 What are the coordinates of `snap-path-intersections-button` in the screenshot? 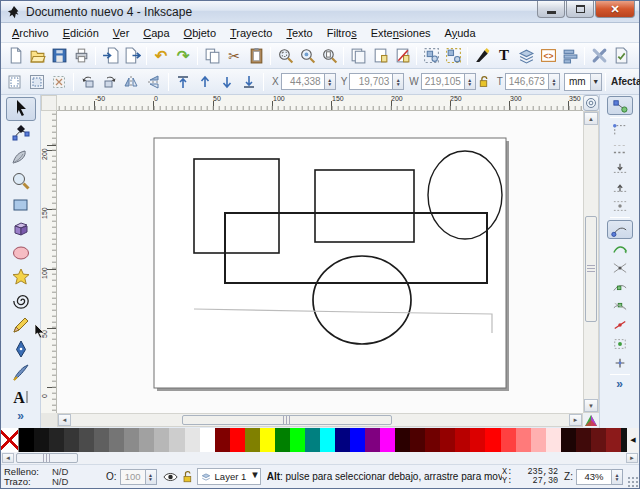 It's located at (620, 268).